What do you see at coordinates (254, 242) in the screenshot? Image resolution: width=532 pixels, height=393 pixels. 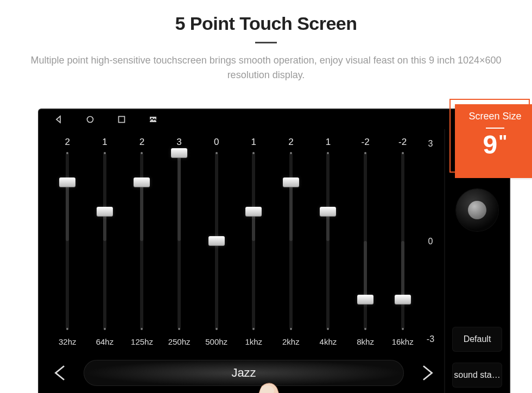 I see `eq-band-1khz: 11khz` at bounding box center [254, 242].